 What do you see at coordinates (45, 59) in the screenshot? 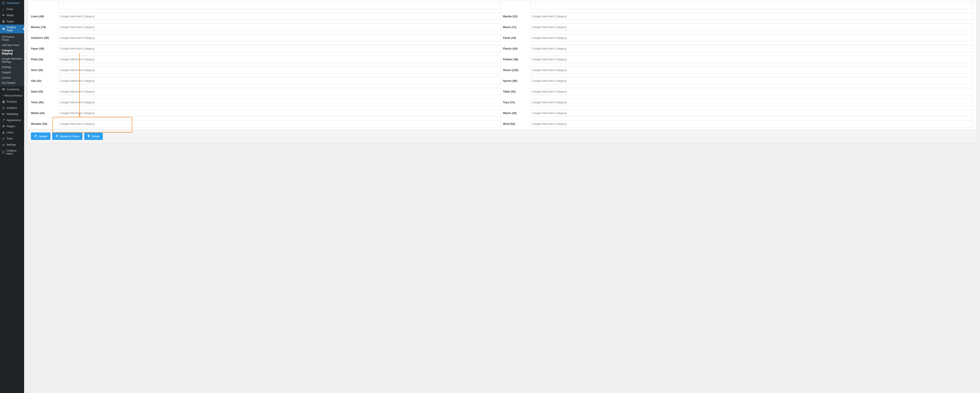
I see `category-label: Plate (34)` at bounding box center [45, 59].